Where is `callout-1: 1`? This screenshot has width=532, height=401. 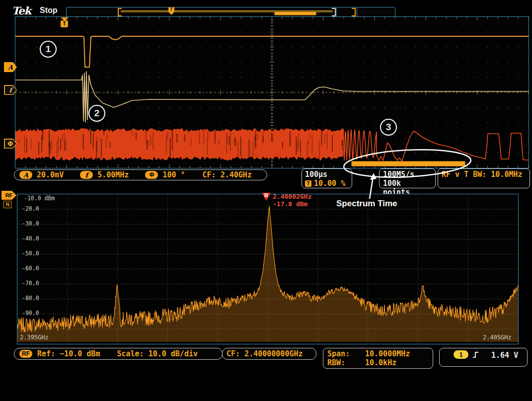 callout-1: 1 is located at coordinates (48, 49).